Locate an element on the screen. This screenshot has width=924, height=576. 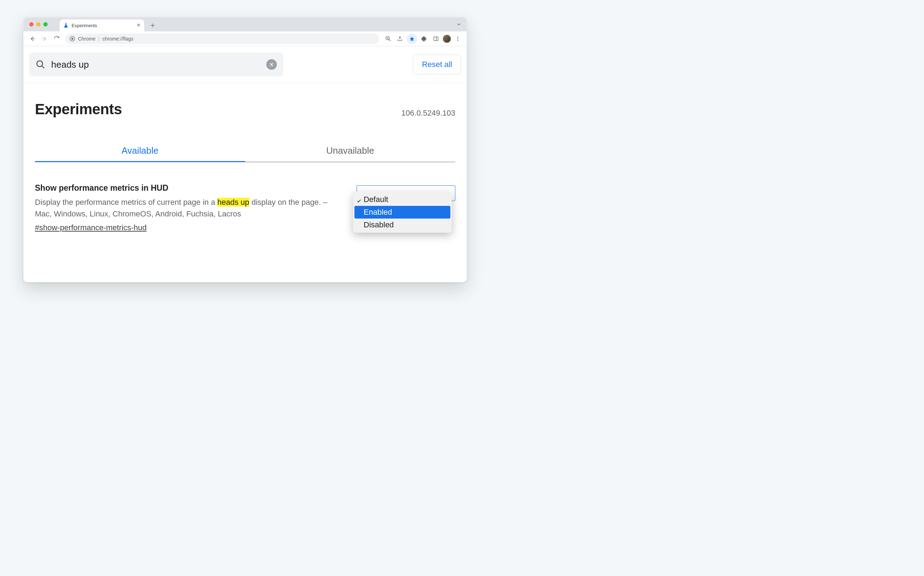
window-minimize-button is located at coordinates (38, 24).